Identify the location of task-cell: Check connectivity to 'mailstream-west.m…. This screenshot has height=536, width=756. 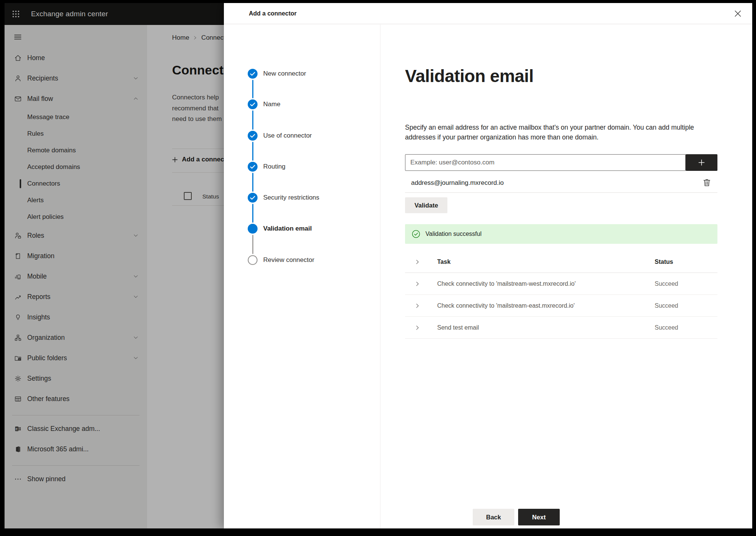
(506, 284).